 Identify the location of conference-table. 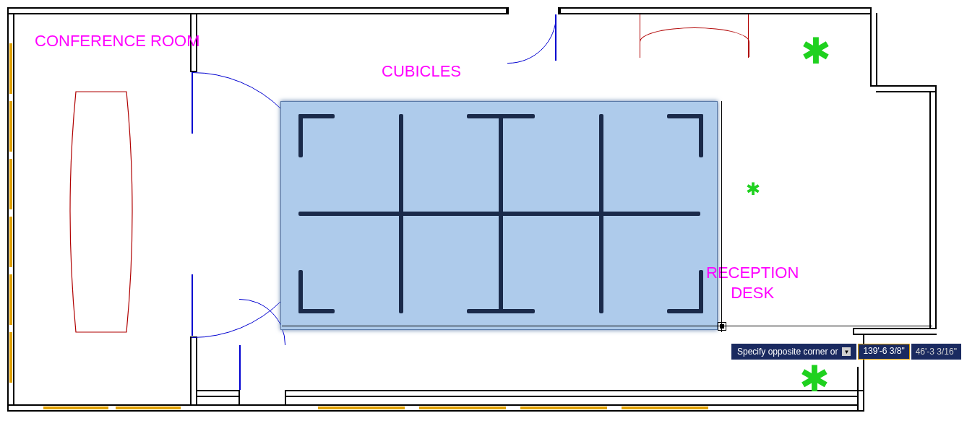
(101, 212).